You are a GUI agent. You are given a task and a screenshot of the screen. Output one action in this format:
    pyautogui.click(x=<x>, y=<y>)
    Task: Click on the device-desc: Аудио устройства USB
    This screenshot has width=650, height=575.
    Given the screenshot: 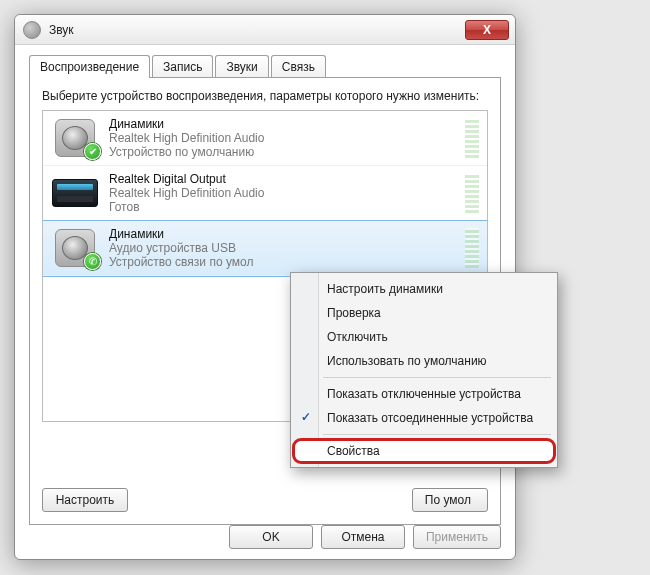 What is the action you would take?
    pyautogui.click(x=282, y=248)
    